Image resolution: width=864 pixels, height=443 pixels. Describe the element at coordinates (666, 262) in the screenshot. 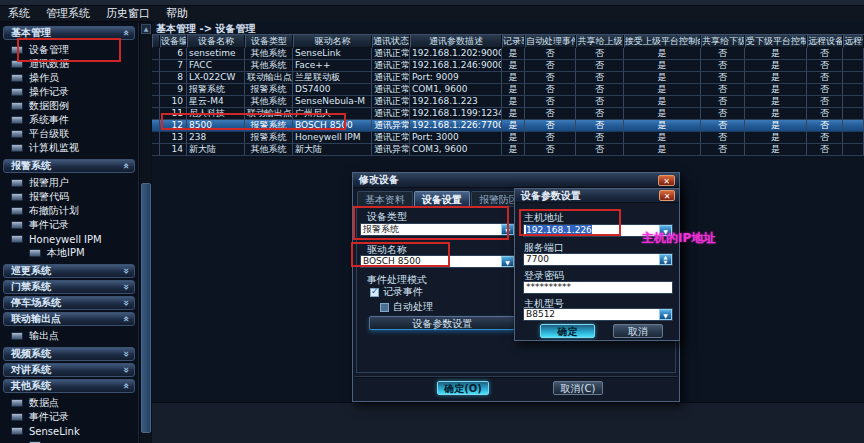

I see `spinner-down-icon: ▼` at that location.